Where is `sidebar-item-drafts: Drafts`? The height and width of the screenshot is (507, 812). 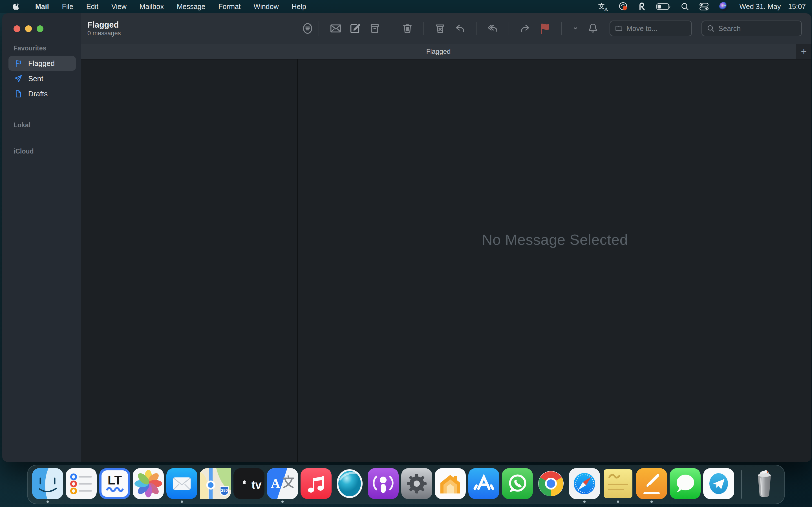 sidebar-item-drafts: Drafts is located at coordinates (42, 94).